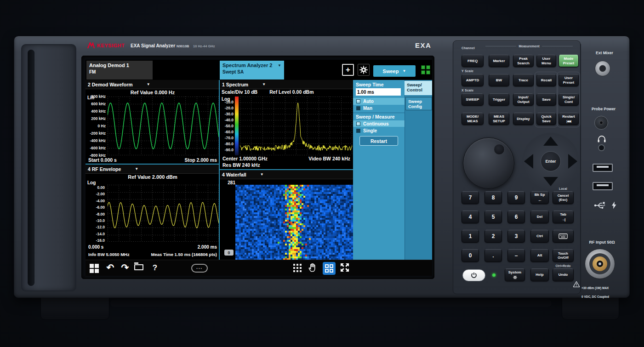 The image size is (644, 347). What do you see at coordinates (563, 275) in the screenshot?
I see `key-undo: Undo` at bounding box center [563, 275].